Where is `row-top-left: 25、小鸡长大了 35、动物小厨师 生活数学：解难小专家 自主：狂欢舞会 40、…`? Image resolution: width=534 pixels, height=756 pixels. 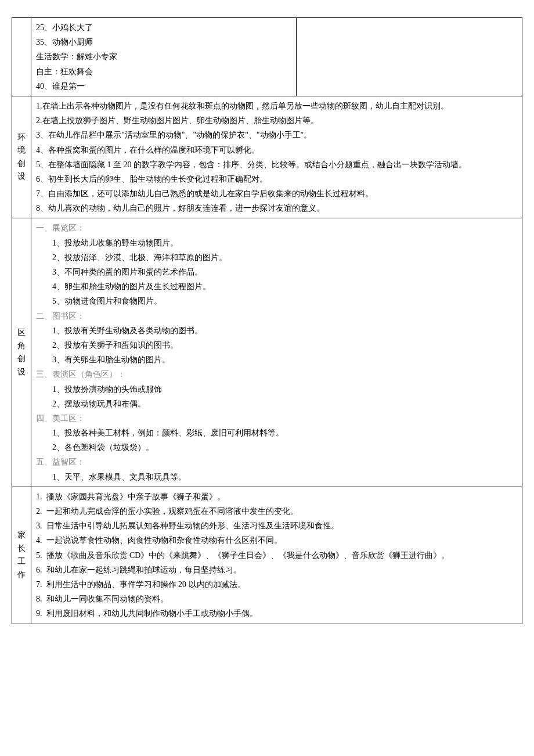 row-top-left: 25、小鸡长大了 35、动物小厨师 生活数学：解难小专家 自主：狂欢舞会 40、… is located at coordinates (164, 57).